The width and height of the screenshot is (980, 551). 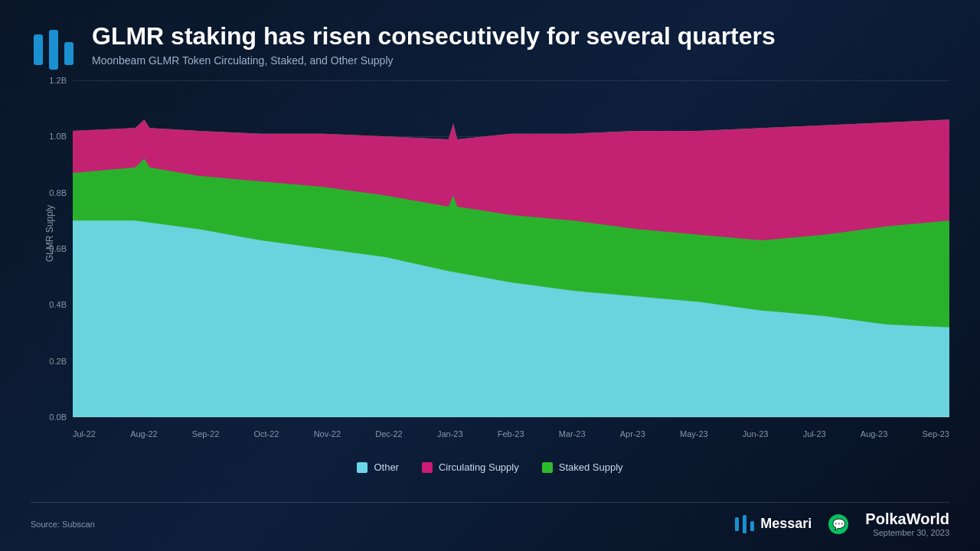 What do you see at coordinates (511, 418) in the screenshot?
I see `grid-line-00: 0.0B` at bounding box center [511, 418].